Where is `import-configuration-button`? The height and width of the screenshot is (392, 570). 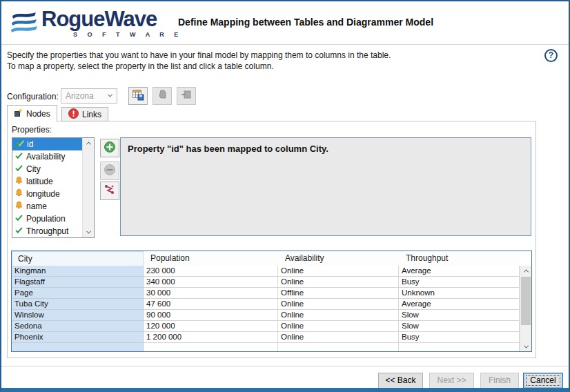 import-configuration-button is located at coordinates (186, 96).